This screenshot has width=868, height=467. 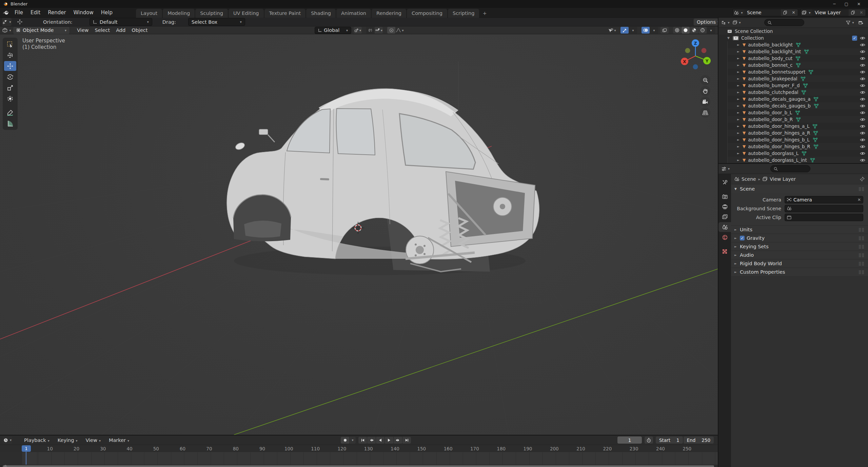 I want to click on camera-view-button, so click(x=705, y=102).